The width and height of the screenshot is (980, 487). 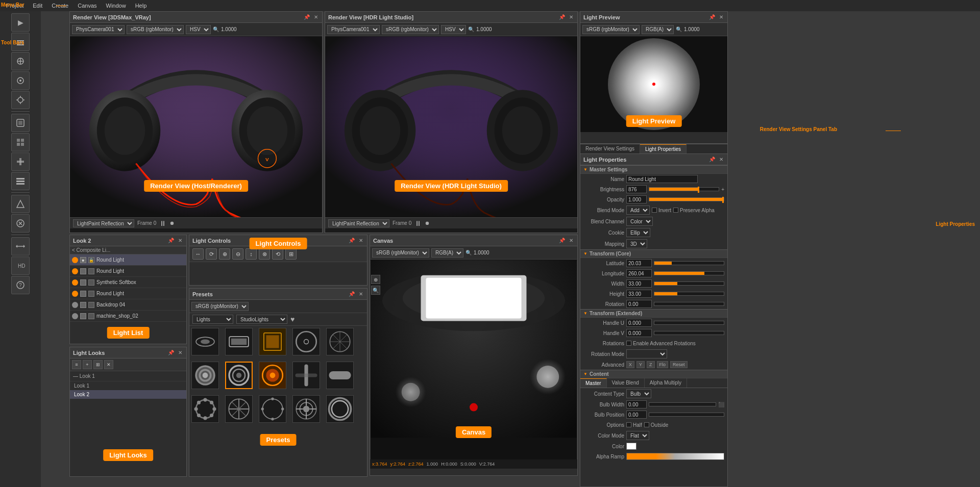 What do you see at coordinates (128, 316) in the screenshot?
I see `light-list-item-5: machine_shop_02` at bounding box center [128, 316].